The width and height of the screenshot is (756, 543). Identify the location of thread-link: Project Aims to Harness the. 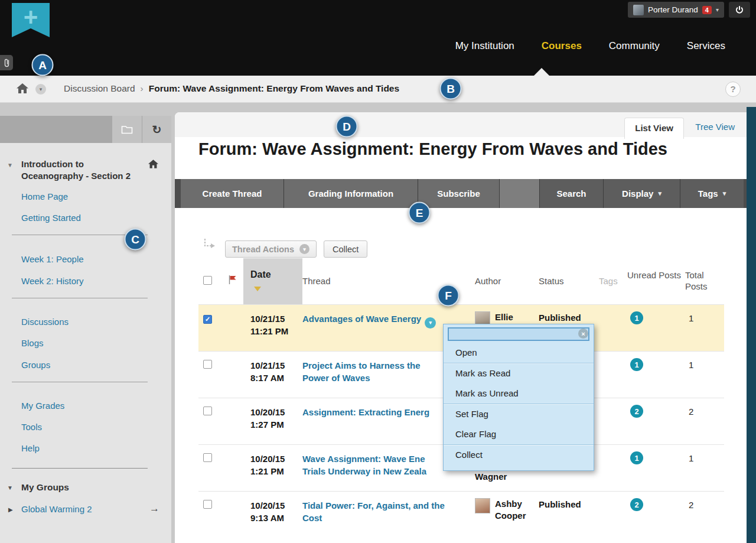
(361, 365).